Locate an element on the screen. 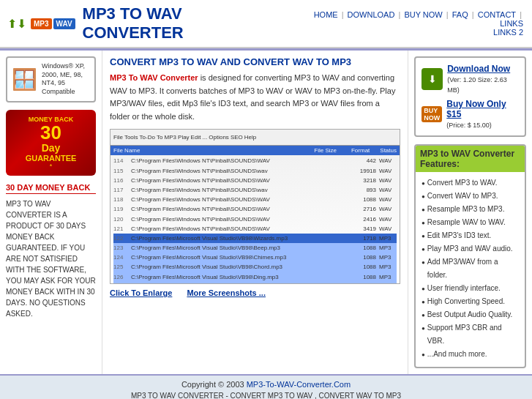 The image size is (532, 399). logo-mp3: MP3 is located at coordinates (41, 23).